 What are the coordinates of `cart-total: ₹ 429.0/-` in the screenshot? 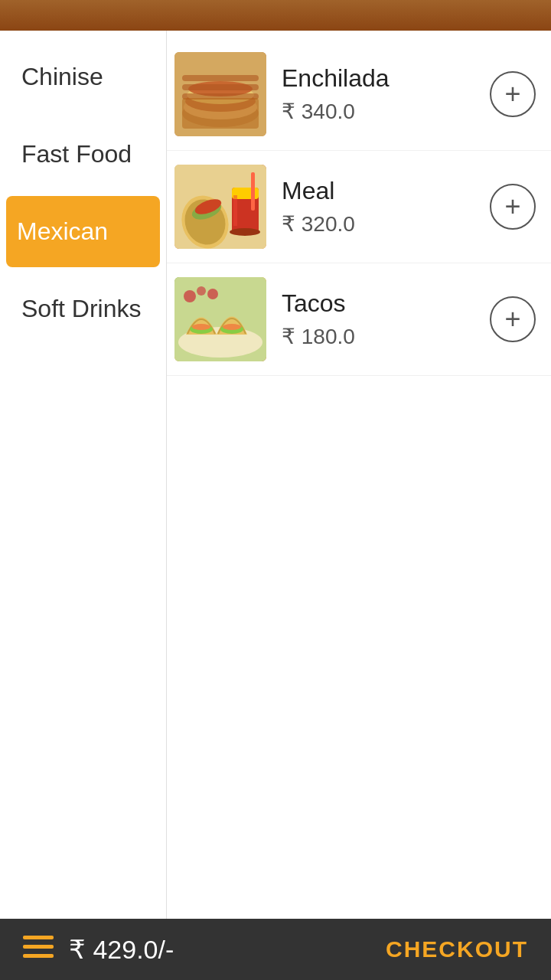 It's located at (227, 949).